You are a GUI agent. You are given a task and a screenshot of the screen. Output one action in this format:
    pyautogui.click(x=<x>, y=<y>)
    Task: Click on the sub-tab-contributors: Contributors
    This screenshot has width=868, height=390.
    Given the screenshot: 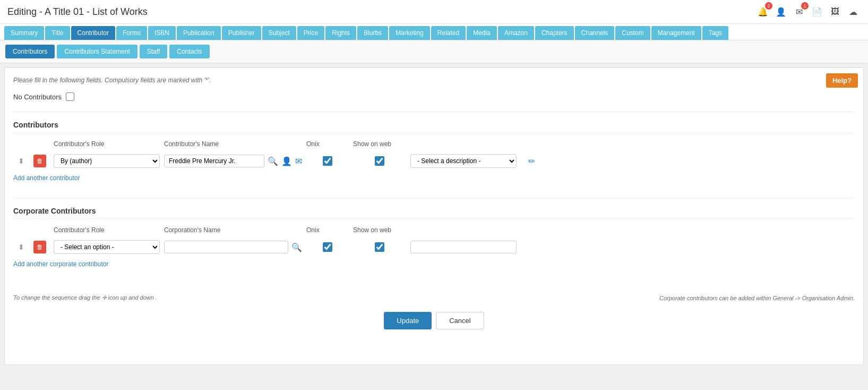 What is the action you would take?
    pyautogui.click(x=30, y=52)
    